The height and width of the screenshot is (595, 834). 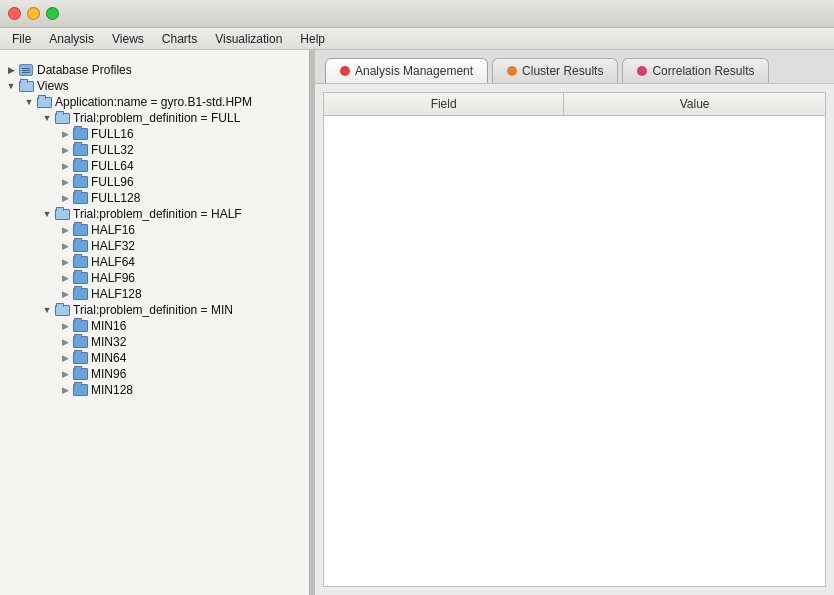 I want to click on tree-item: MIN64, so click(x=154, y=358).